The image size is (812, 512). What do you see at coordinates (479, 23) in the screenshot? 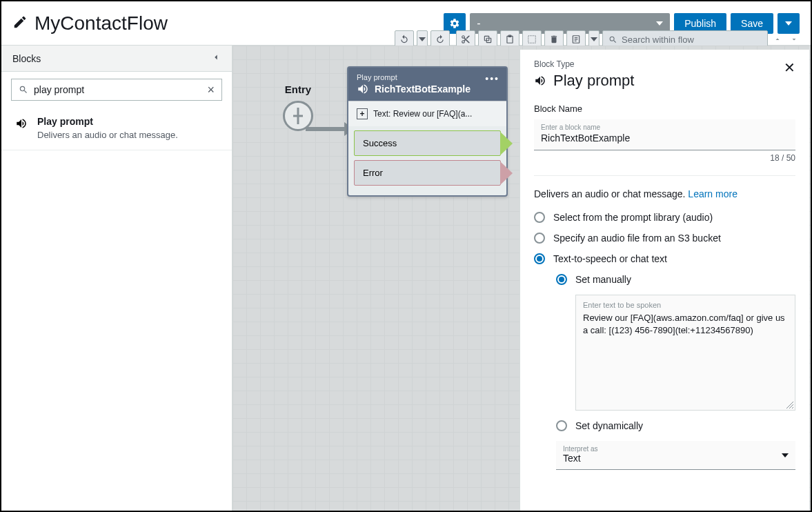
I see `version-value: -` at bounding box center [479, 23].